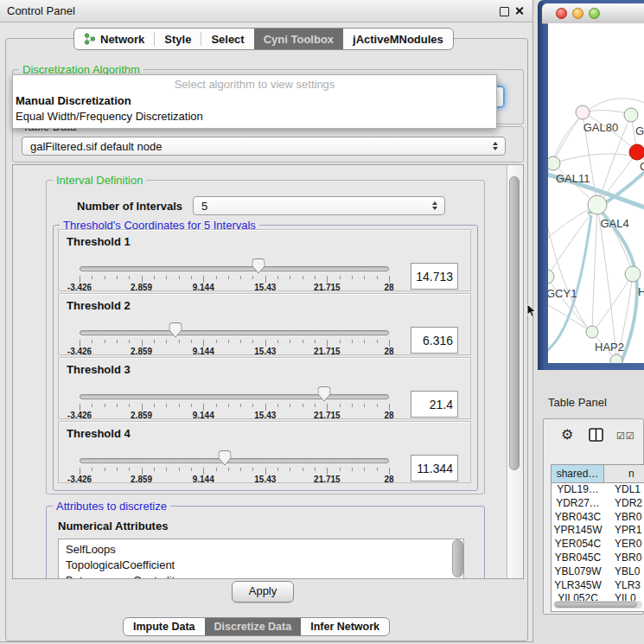 Image resolution: width=644 pixels, height=644 pixels. I want to click on table-row: YDR27… YDR2, so click(598, 504).